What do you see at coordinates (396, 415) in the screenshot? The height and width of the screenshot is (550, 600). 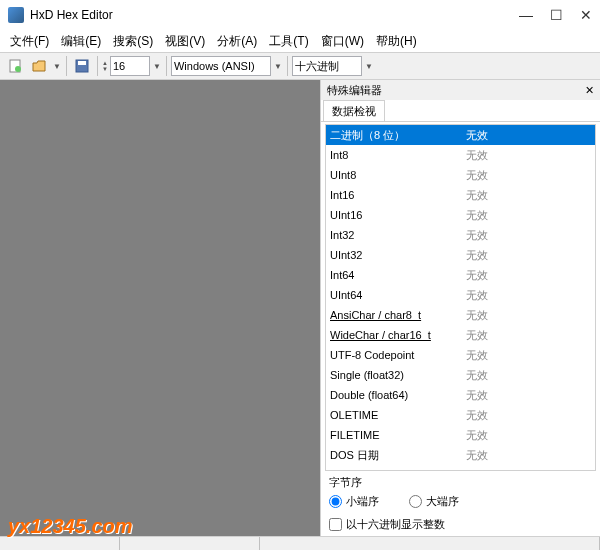 I see `inspector-type-label: OLETIME` at bounding box center [396, 415].